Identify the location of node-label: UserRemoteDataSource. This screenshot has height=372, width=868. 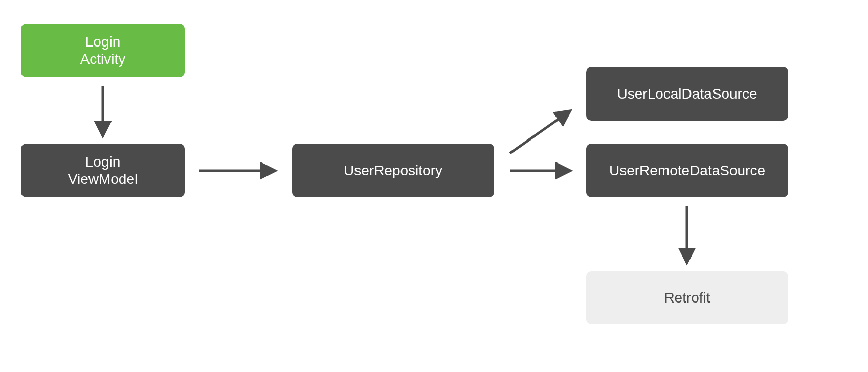
(687, 171).